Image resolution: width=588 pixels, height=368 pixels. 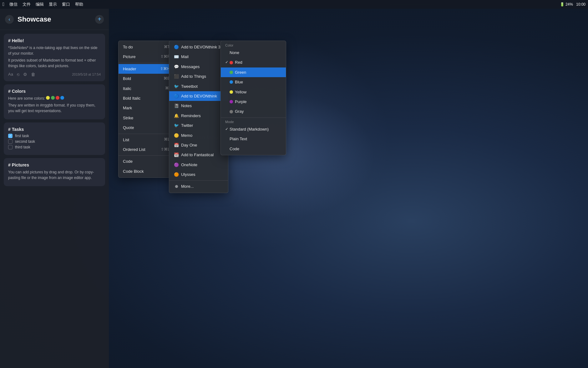 What do you see at coordinates (146, 98) in the screenshot?
I see `menu-bold-italic: Bold Italic` at bounding box center [146, 98].